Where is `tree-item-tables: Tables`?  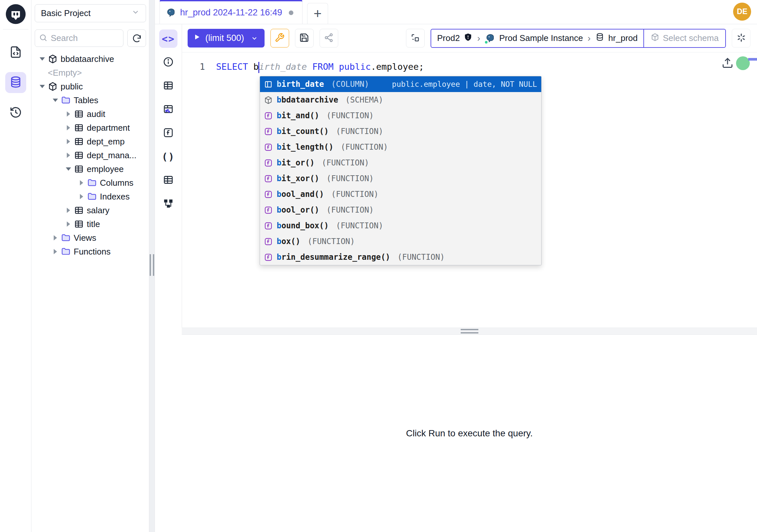
tree-item-tables: Tables is located at coordinates (90, 100).